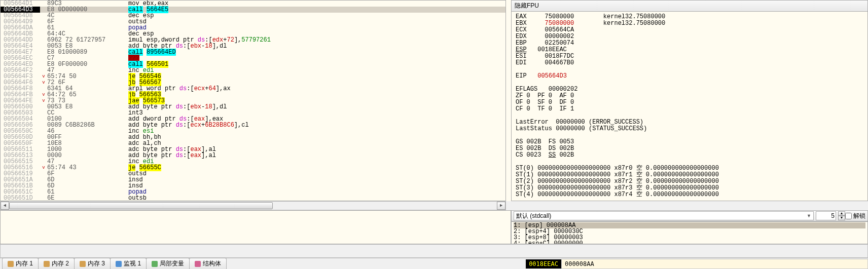 The image size is (868, 269). Describe the element at coordinates (253, 83) in the screenshot. I see `disasm-row: 005664F6v72 6Fjb 566567` at that location.